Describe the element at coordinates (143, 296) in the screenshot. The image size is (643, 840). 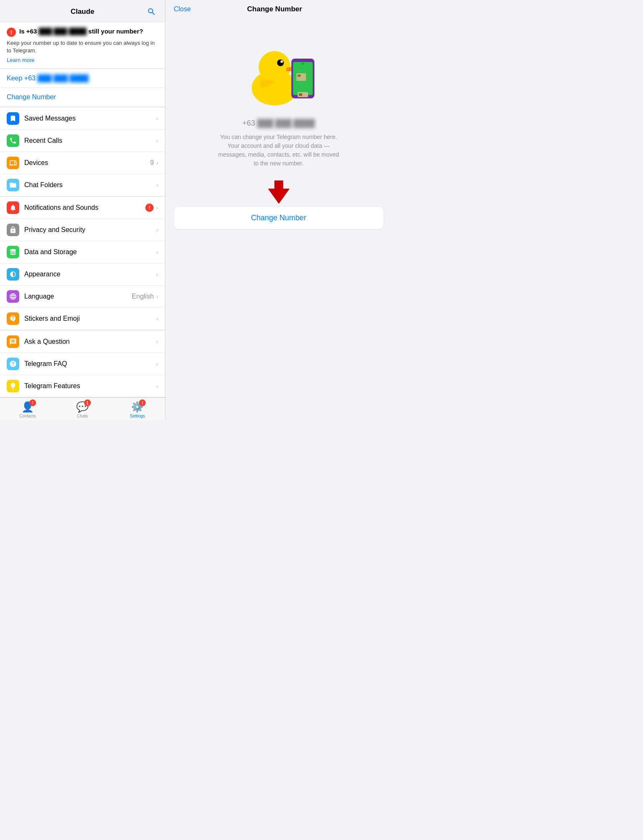
I see `language-value: English` at that location.